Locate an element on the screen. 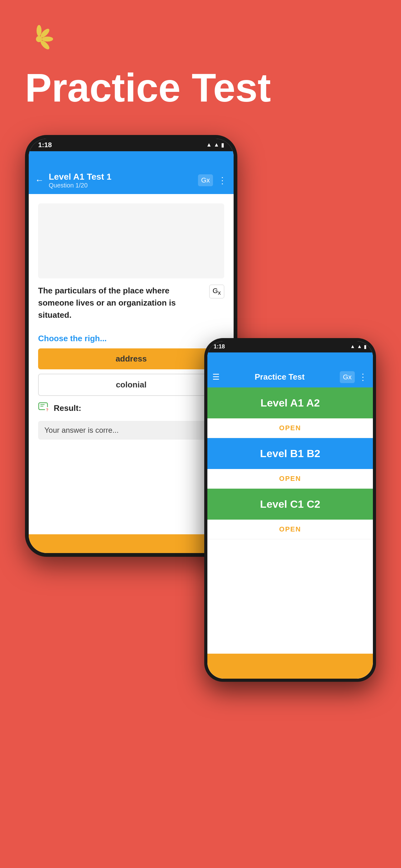  bottom-nav-strip-second is located at coordinates (290, 666).